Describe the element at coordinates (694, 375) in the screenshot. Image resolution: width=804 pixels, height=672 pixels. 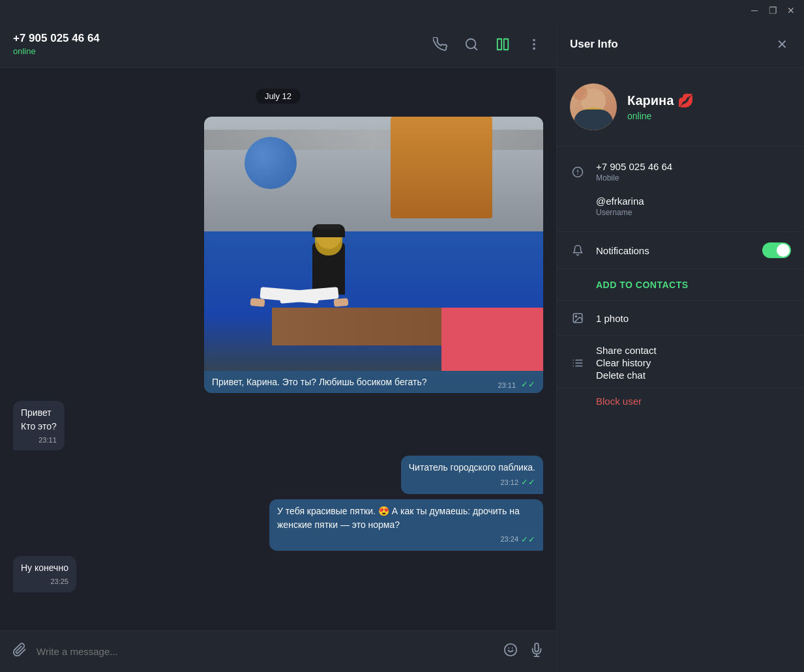
I see `delete-chat-button: Delete chat` at that location.